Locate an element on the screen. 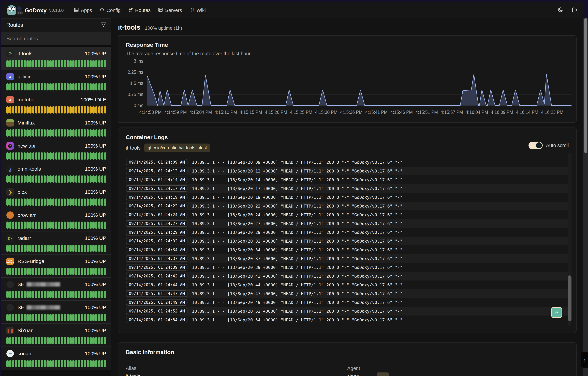 The height and width of the screenshot is (376, 588). route-name: jellyfin is located at coordinates (24, 77).